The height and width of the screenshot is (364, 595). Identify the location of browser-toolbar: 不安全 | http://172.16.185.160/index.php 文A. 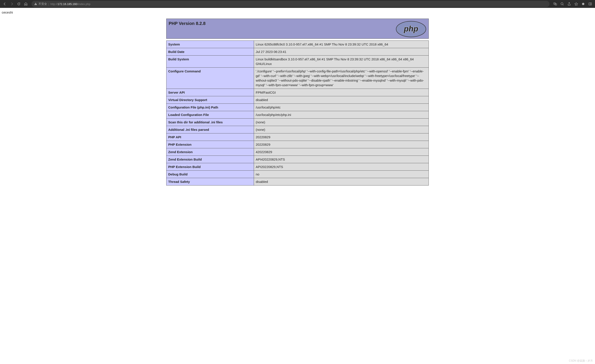
(298, 4).